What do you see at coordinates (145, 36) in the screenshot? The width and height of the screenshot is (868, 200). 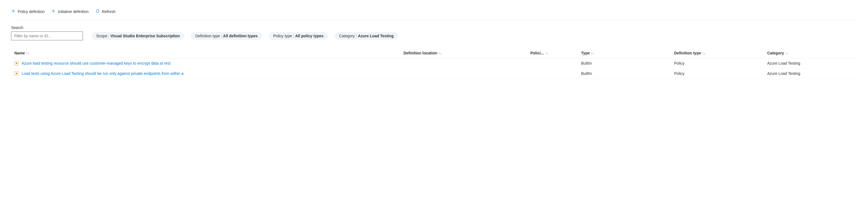 I see `filter-pill-value: Visual Studio Enterprise Subscription` at bounding box center [145, 36].